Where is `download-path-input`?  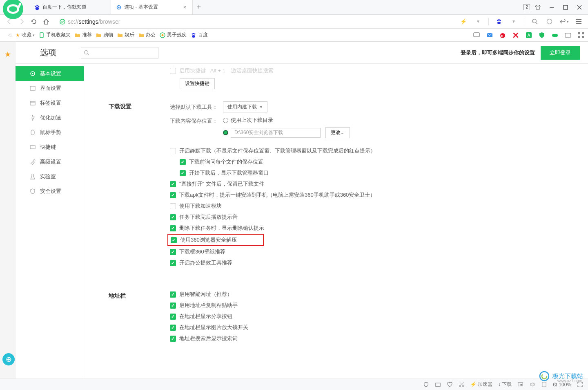 download-path-input is located at coordinates (276, 133).